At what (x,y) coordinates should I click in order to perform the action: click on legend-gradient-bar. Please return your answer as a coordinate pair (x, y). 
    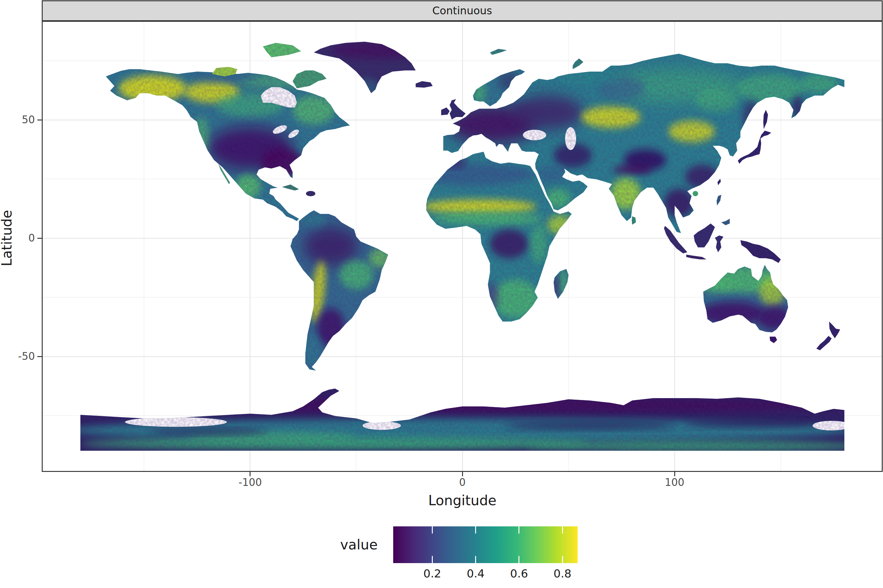
    Looking at the image, I should click on (486, 545).